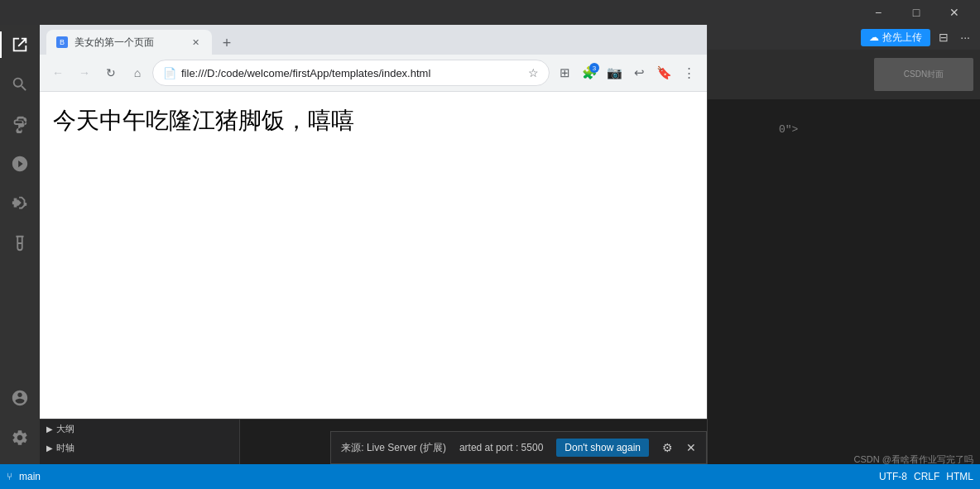 The height and width of the screenshot is (489, 980). What do you see at coordinates (490, 12) in the screenshot?
I see `title-bar: − □ ✕` at bounding box center [490, 12].